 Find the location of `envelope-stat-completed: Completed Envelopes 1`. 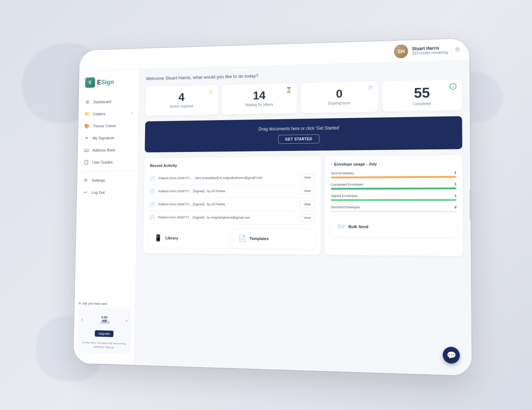

envelope-stat-completed: Completed Envelopes 1 is located at coordinates (394, 186).